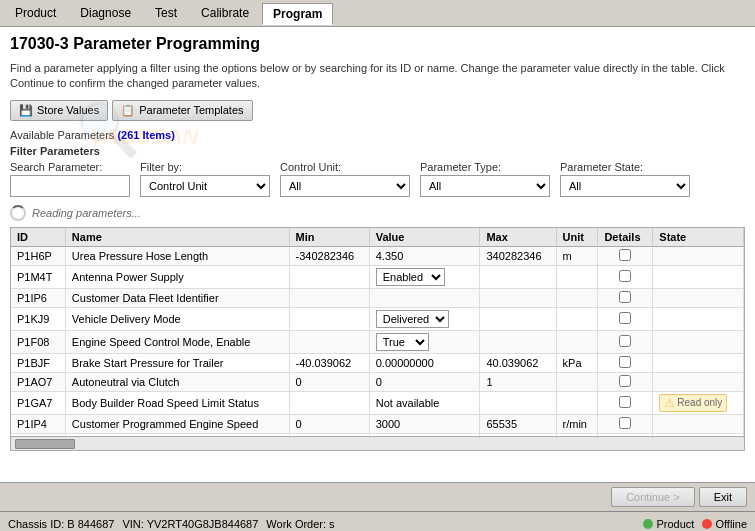 The image size is (755, 531). I want to click on cell-id: P1KJ9, so click(38, 318).